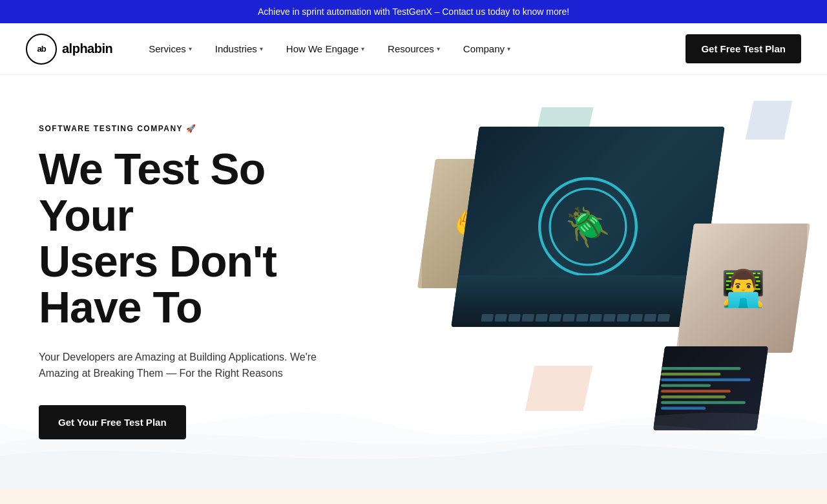  Describe the element at coordinates (322, 49) in the screenshot. I see `nav-label-how-we-engage: How We Engage` at that location.